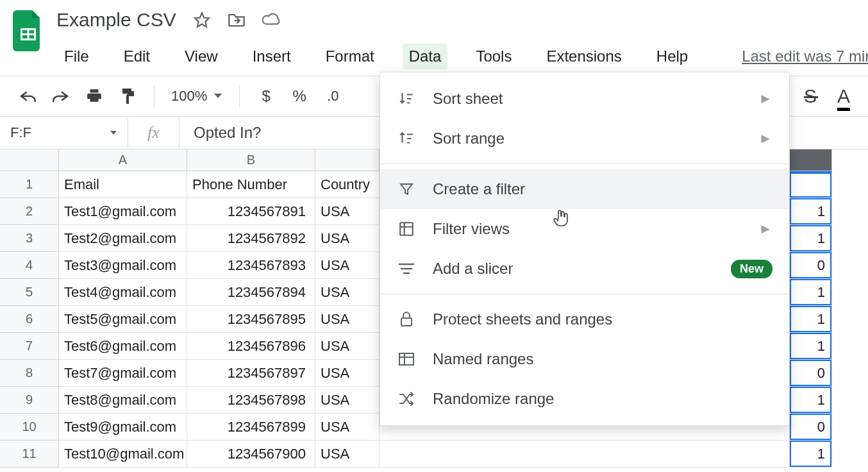 The image size is (868, 472). I want to click on cell: Test2@gmail.com, so click(123, 239).